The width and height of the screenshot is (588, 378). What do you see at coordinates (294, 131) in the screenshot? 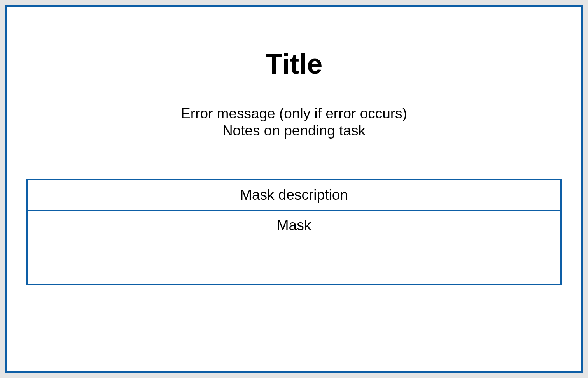
I see `pending-task-notes: Notes on pending task` at bounding box center [294, 131].